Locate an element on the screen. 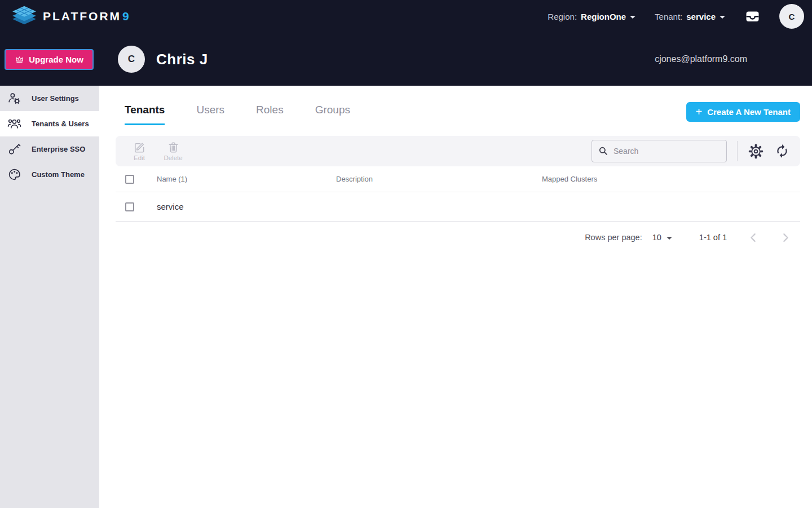  key-icon is located at coordinates (14, 149).